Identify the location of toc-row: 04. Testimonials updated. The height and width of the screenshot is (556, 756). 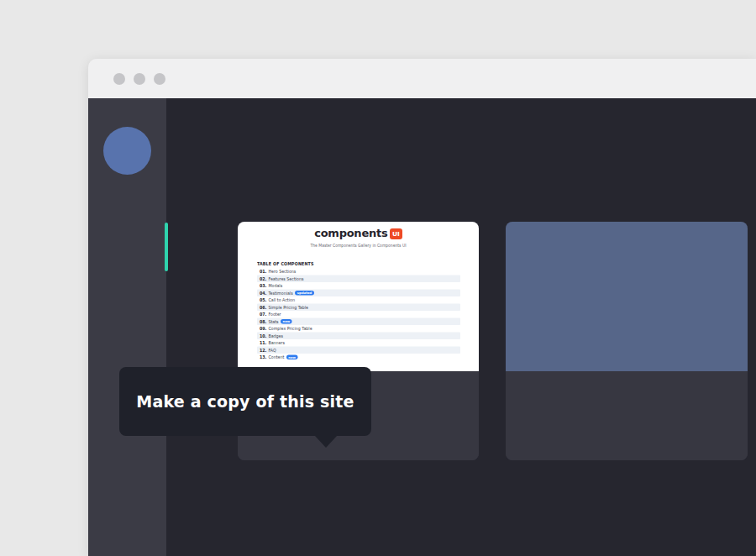
(359, 294).